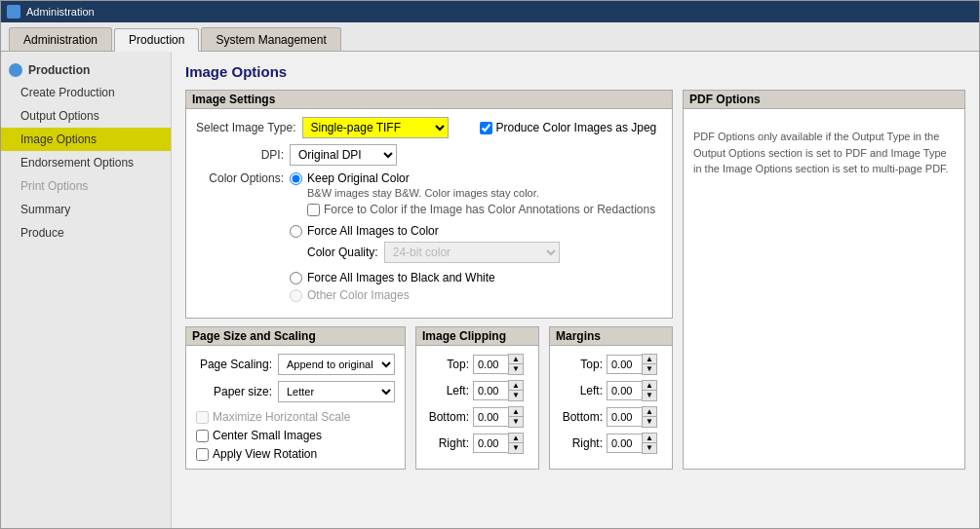  Describe the element at coordinates (336, 392) in the screenshot. I see `paper-size-select: Letter A4 Legal Tabloid` at that location.